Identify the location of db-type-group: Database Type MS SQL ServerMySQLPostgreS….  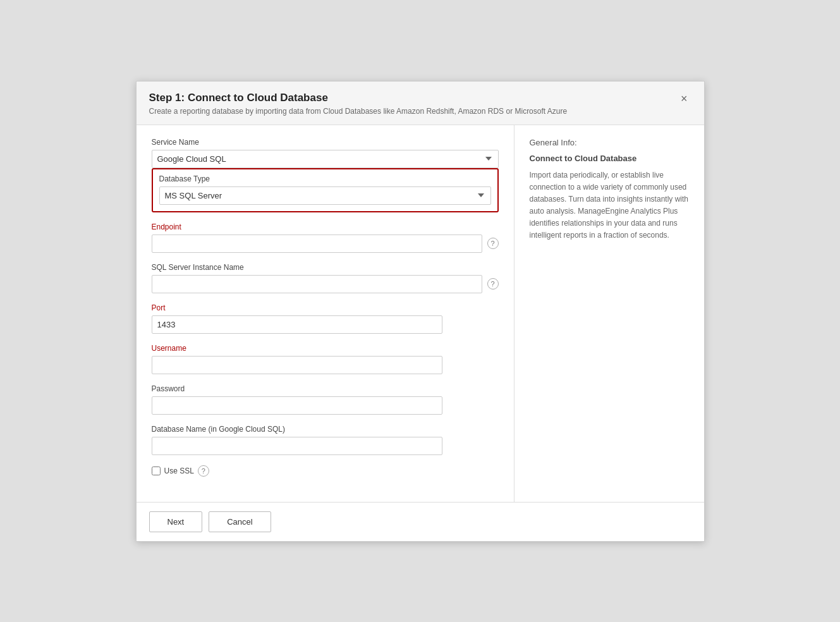
(325, 190).